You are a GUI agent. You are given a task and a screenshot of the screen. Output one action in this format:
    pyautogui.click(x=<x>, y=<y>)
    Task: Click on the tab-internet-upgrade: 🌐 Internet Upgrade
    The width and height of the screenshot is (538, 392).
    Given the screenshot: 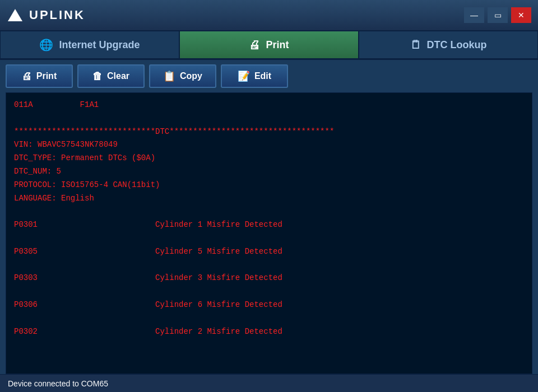 What is the action you would take?
    pyautogui.click(x=90, y=45)
    